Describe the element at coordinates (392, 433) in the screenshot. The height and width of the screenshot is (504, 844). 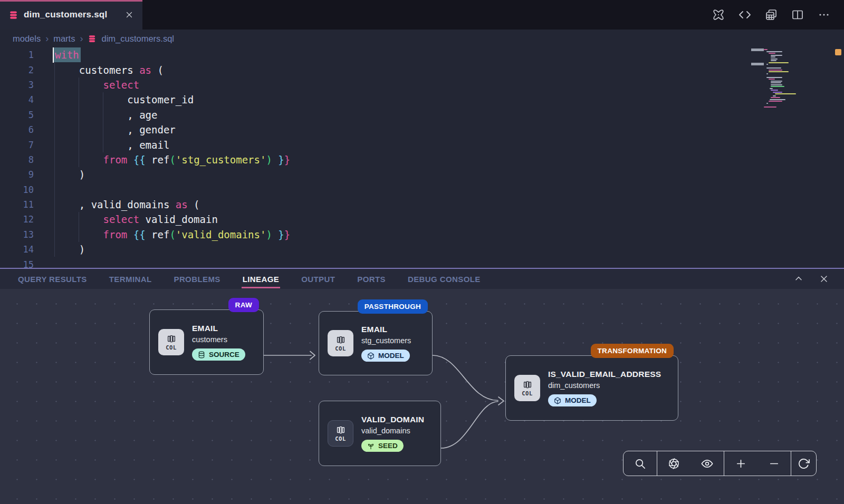
I see `node-info: VALID_DOMAINvalid_domainsSEED` at that location.